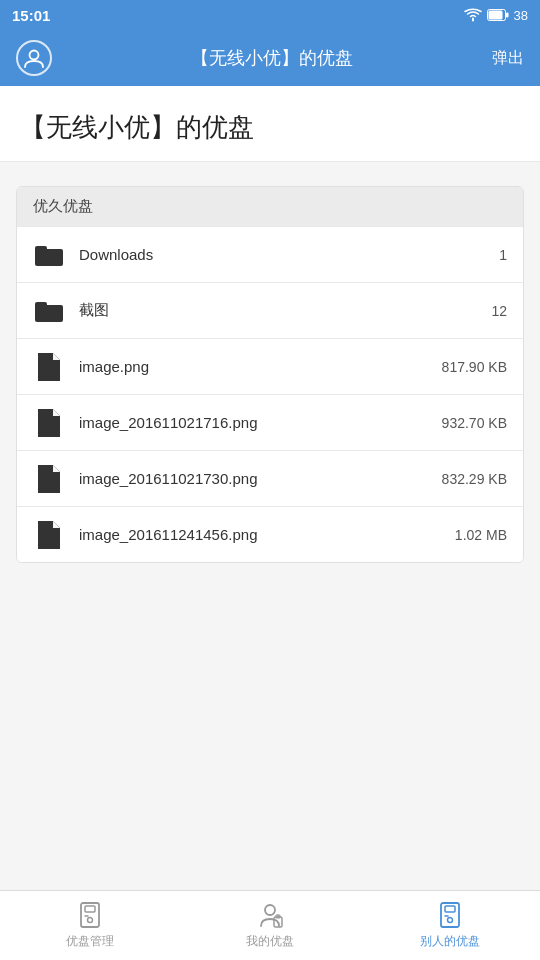  I want to click on status-time: 15:01, so click(31, 16).